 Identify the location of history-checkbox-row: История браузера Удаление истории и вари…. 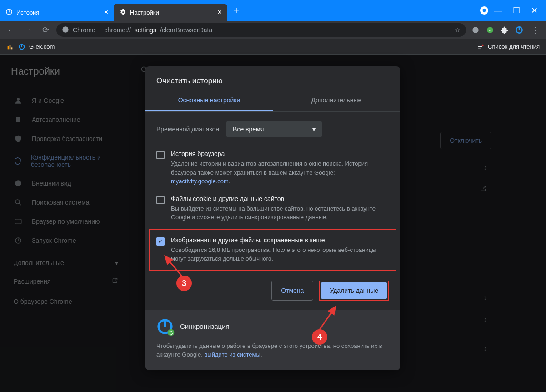
(273, 169).